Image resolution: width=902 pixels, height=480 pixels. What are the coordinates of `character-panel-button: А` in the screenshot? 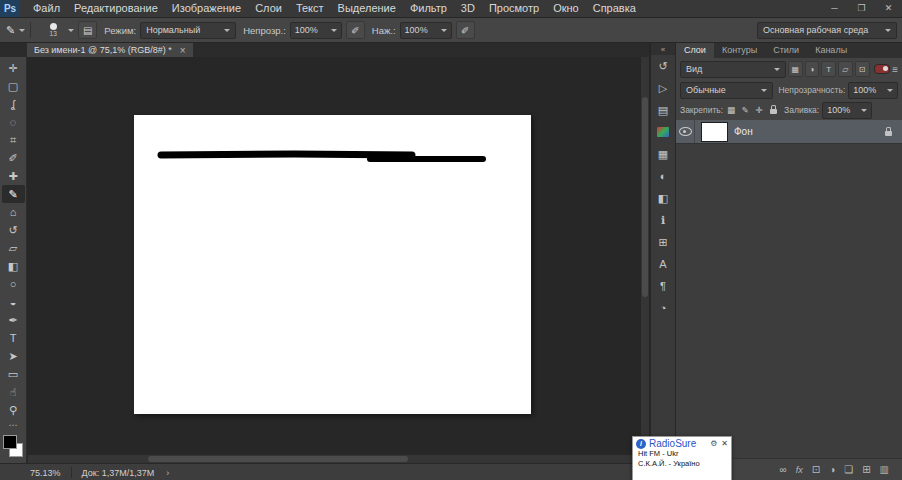 It's located at (663, 264).